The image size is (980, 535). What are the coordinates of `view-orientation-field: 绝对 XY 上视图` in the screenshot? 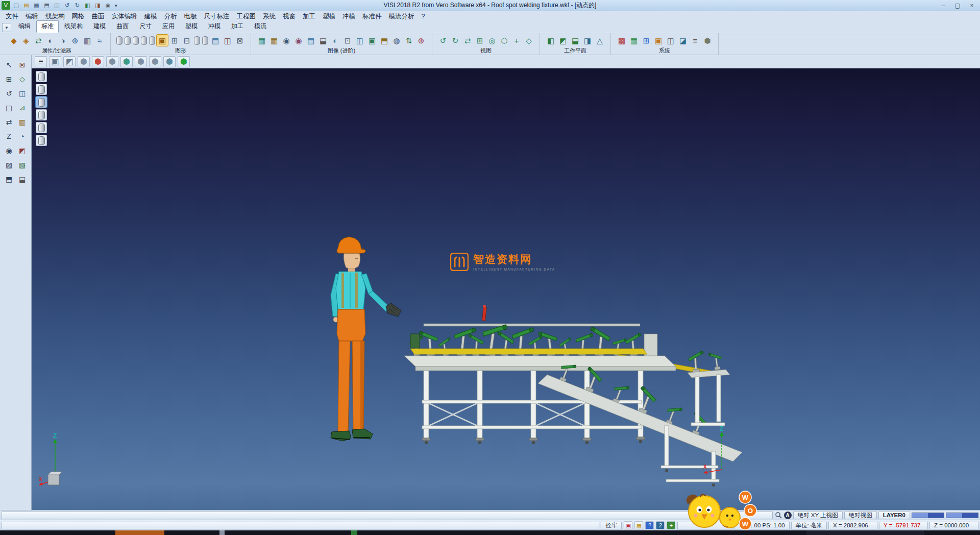 It's located at (818, 516).